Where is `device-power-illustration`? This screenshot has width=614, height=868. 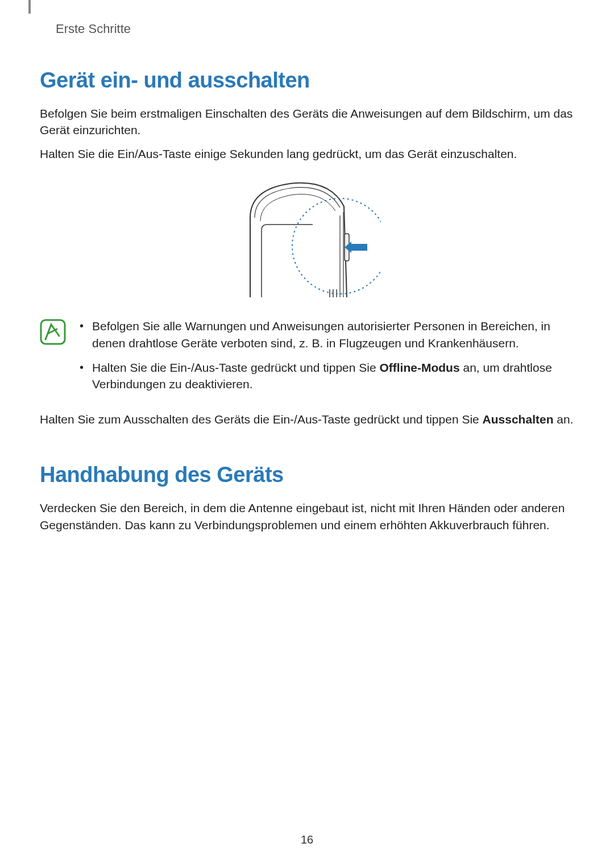
device-power-illustration is located at coordinates (307, 240).